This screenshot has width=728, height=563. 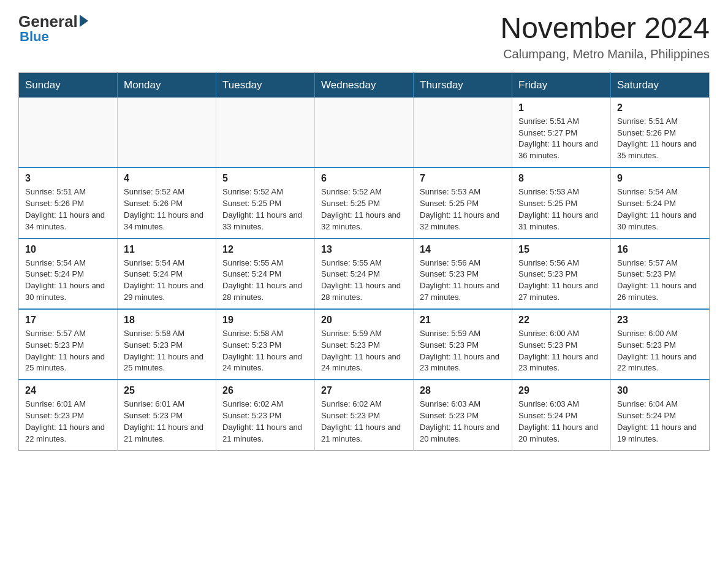 What do you see at coordinates (266, 415) in the screenshot?
I see `calendar-cell: 26Sunrise: 6:02 AMSunset: 5:23 PMDayligh…` at bounding box center [266, 415].